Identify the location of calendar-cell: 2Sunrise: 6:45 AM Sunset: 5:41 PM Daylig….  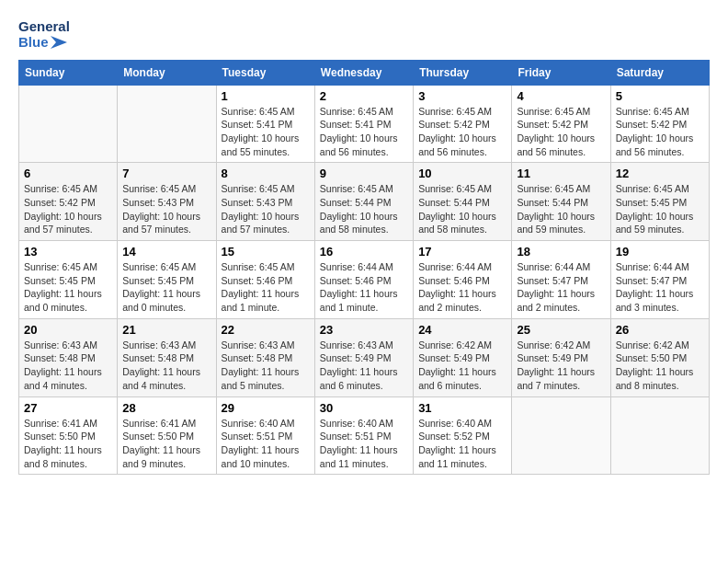
(364, 123).